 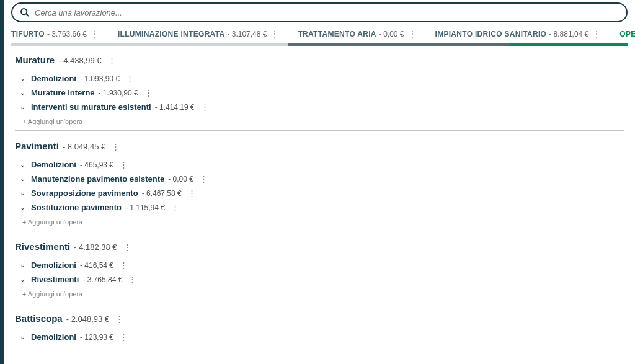 I want to click on category-header: Rivestimenti- 4.182,38 €⋮, so click(x=319, y=247).